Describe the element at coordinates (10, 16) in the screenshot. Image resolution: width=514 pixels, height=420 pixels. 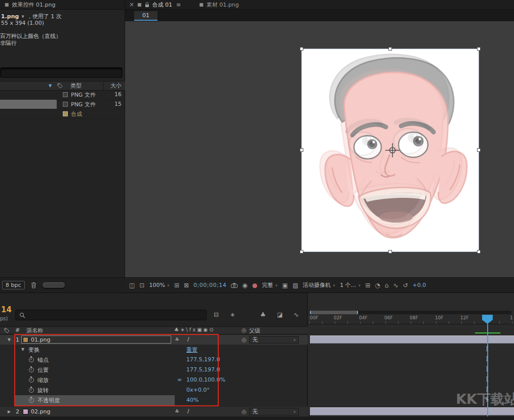
I see `footage-name: 1.png` at that location.